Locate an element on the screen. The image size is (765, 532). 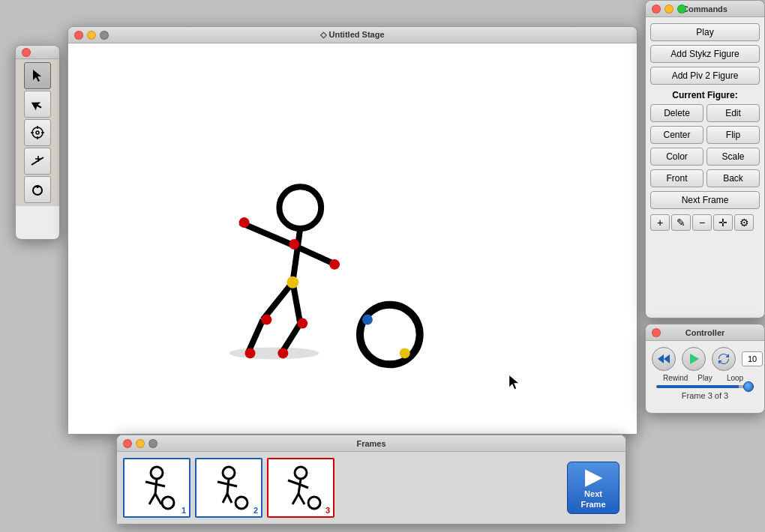
figure-head is located at coordinates (300, 208).